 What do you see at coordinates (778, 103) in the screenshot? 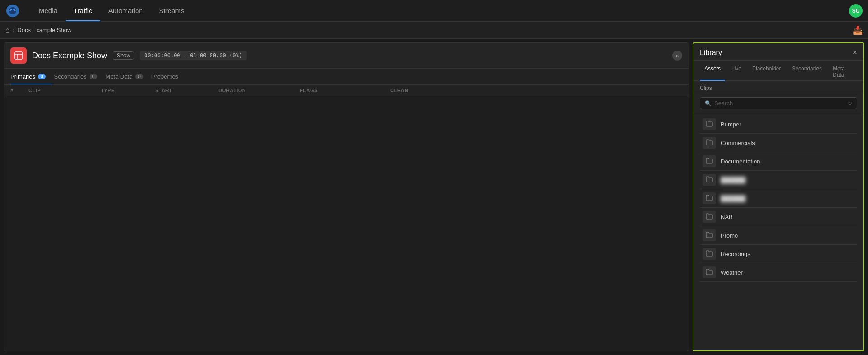
I see `search-container: 🔍 ↻` at bounding box center [778, 103].